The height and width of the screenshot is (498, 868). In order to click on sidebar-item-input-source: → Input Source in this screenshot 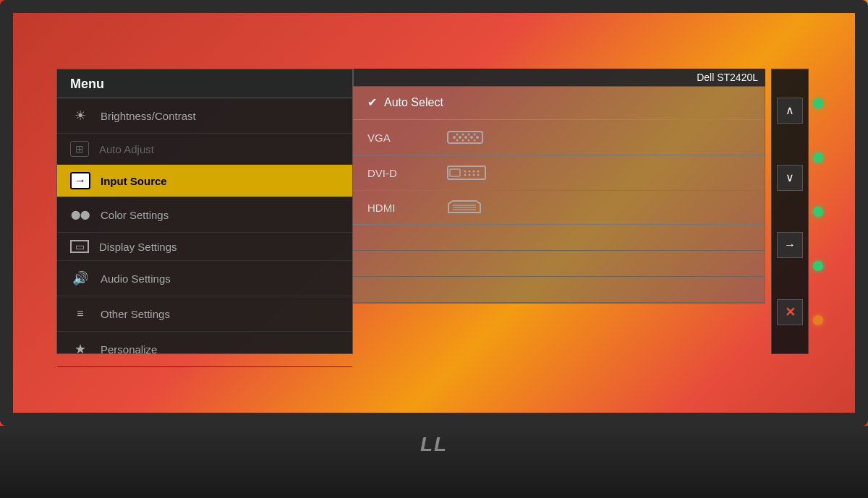, I will do `click(205, 181)`.